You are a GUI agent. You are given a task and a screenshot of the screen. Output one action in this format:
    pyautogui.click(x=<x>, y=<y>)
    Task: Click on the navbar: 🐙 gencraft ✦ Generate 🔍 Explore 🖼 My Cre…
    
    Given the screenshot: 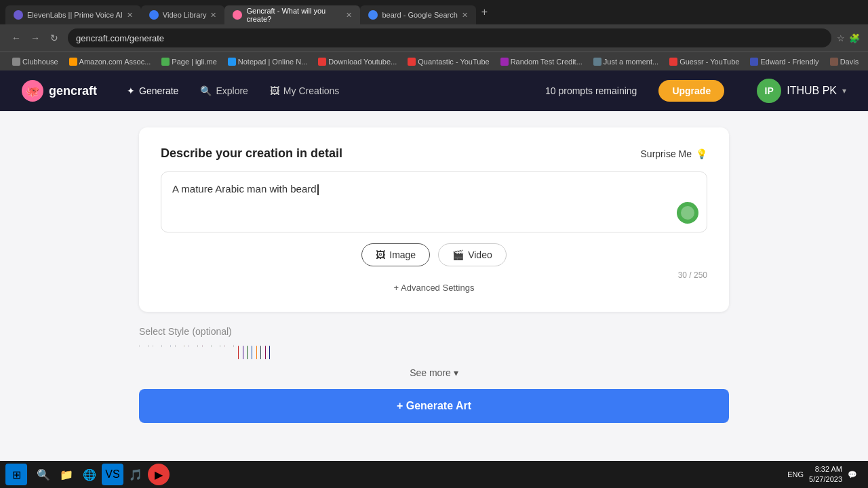 What is the action you would take?
    pyautogui.click(x=434, y=91)
    